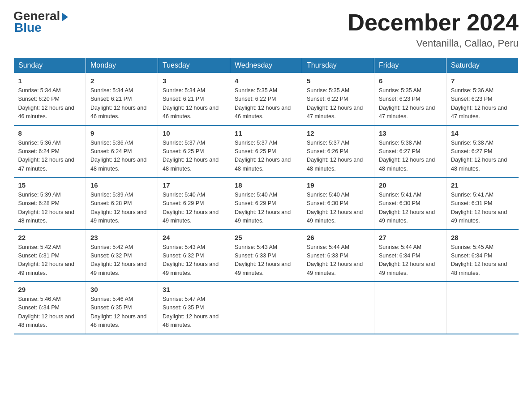 This screenshot has width=532, height=411. What do you see at coordinates (194, 256) in the screenshot?
I see `calendar-cell: 24Sunrise: 5:43 AMSunset: 6:32 PMDayligh…` at bounding box center [194, 256].